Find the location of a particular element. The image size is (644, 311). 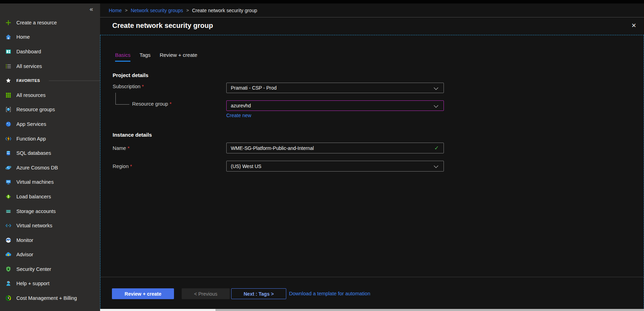

subscription-label-text: Subscription is located at coordinates (127, 86).